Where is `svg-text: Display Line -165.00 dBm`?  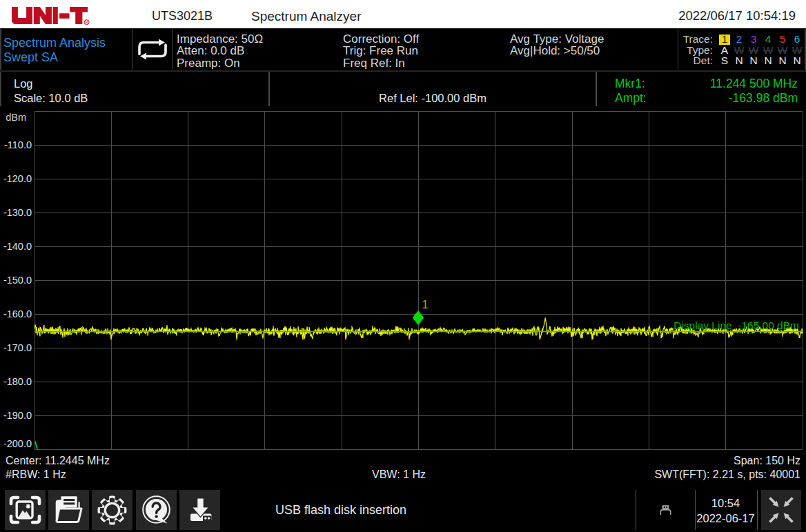
svg-text: Display Line -165.00 dBm is located at coordinates (736, 326).